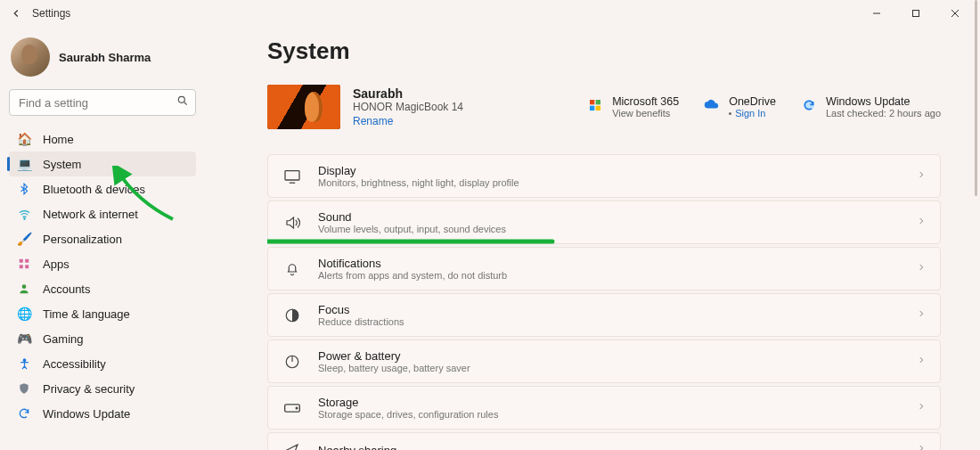 This screenshot has height=450, width=980. What do you see at coordinates (490, 13) in the screenshot?
I see `titlebar: Settings` at bounding box center [490, 13].